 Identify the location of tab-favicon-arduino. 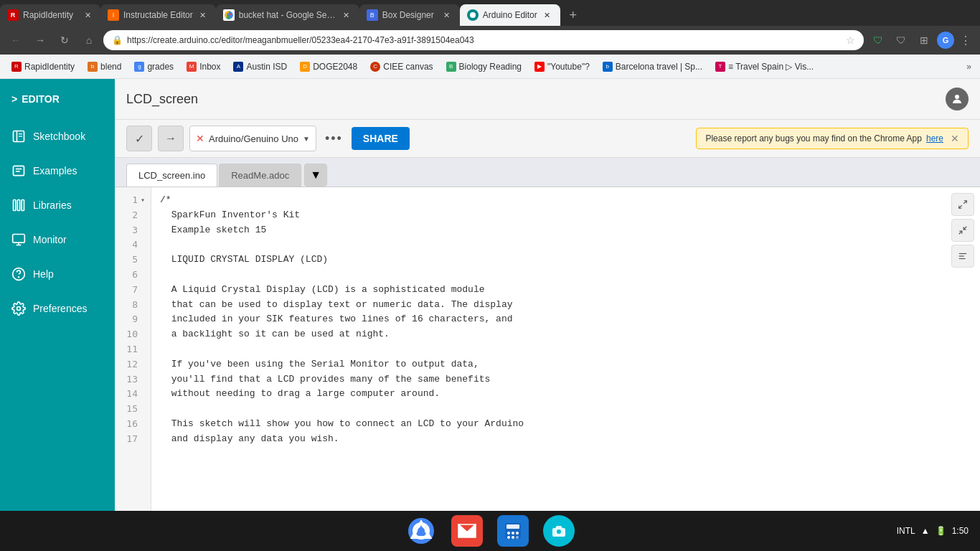
(473, 15).